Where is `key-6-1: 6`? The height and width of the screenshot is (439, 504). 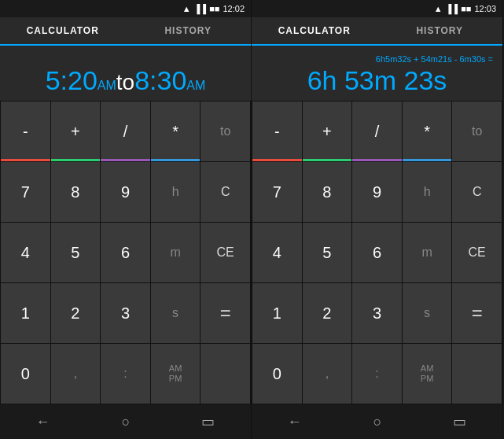
key-6-1: 6 is located at coordinates (126, 253).